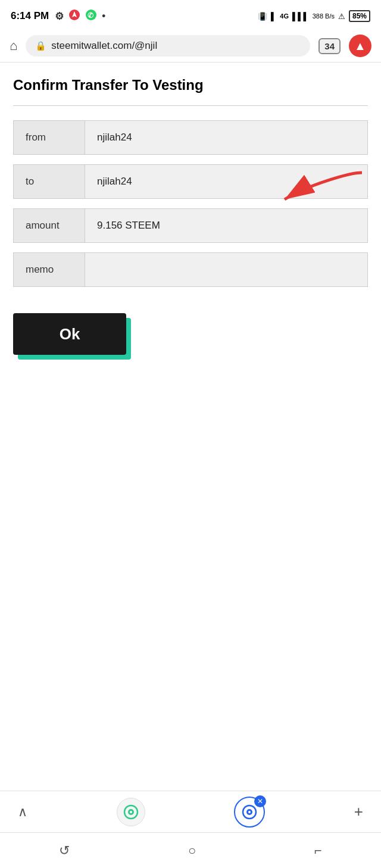  What do you see at coordinates (318, 851) in the screenshot?
I see `recents-button: ⌐` at bounding box center [318, 851].